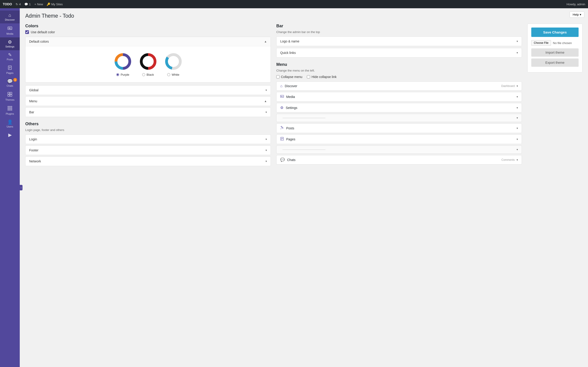  Describe the element at coordinates (399, 97) in the screenshot. I see `menu-item-media: Media ▾` at that location.